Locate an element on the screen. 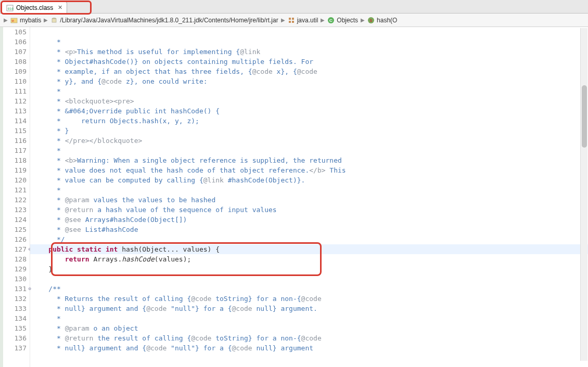  line-number: 123 is located at coordinates (15, 210).